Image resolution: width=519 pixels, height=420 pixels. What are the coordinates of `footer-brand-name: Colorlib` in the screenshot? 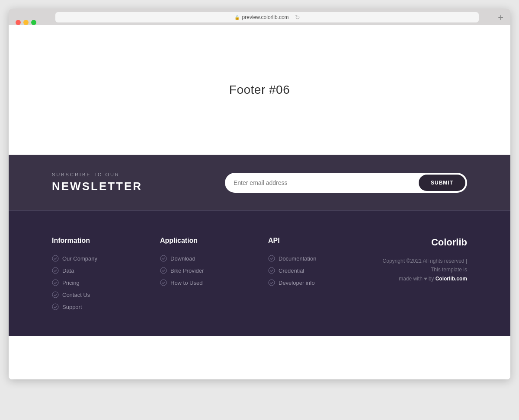 It's located at (449, 242).